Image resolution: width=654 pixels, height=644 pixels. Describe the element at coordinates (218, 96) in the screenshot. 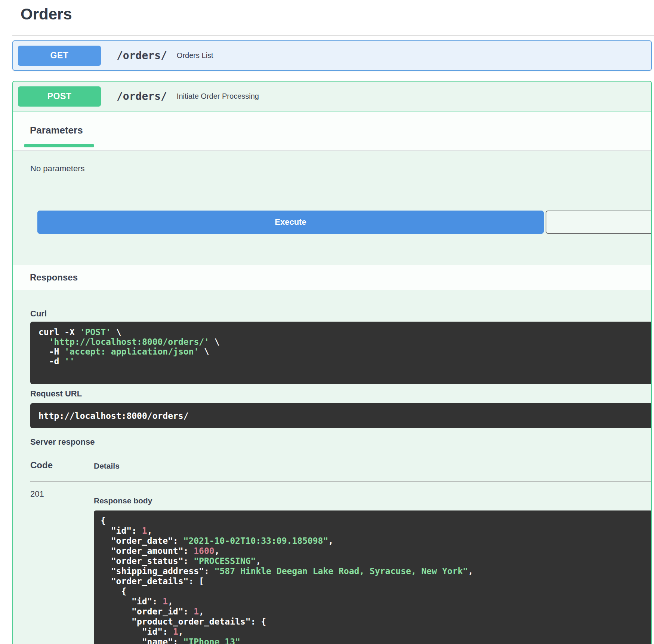

I see `post-endpoint-summary: Initiate Order Processing` at that location.